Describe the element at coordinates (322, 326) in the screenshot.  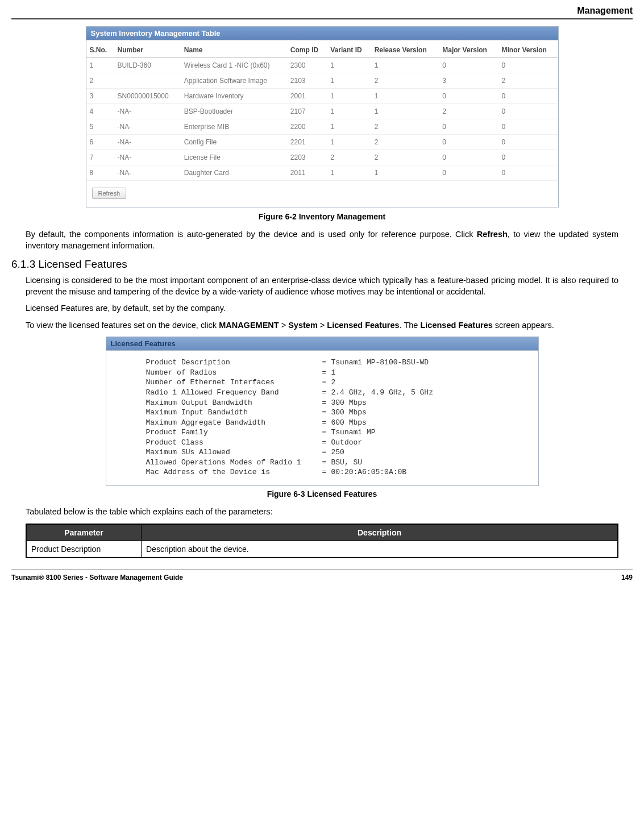
I see `paragraph-navigation: To view the licensed features set on the…` at that location.